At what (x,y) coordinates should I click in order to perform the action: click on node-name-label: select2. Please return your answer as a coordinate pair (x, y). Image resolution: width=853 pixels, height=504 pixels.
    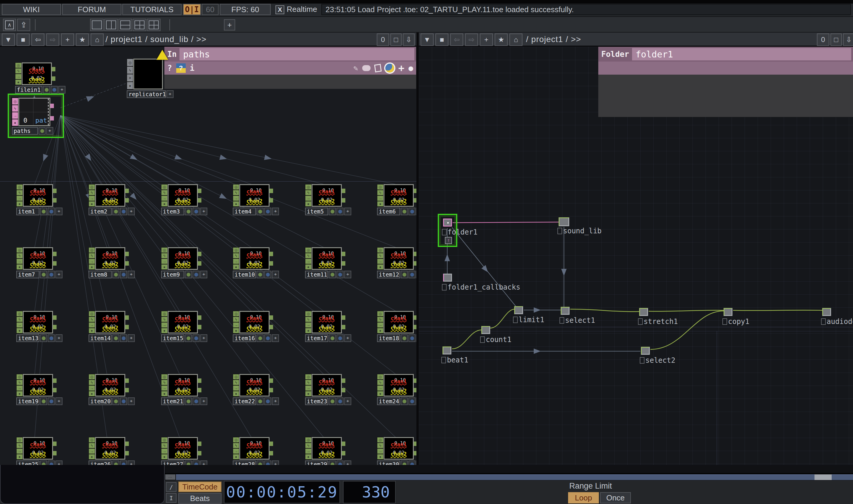
    Looking at the image, I should click on (658, 360).